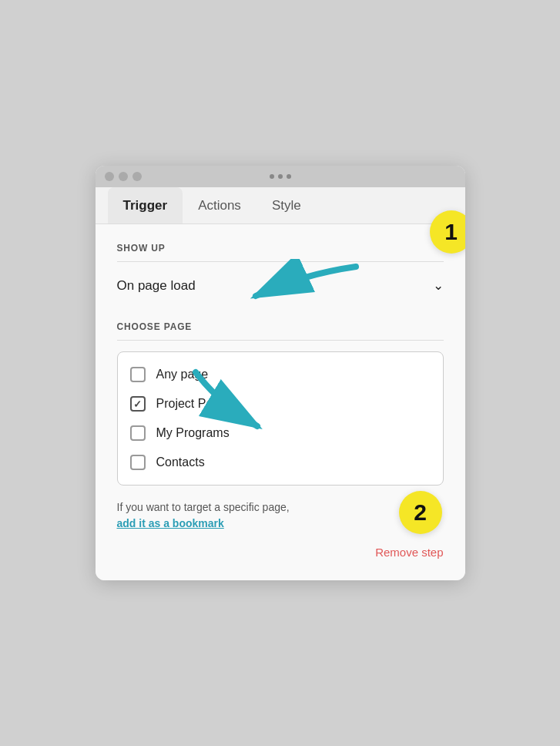 The height and width of the screenshot is (746, 560). I want to click on add-bookmark-link: add it as a bookmark, so click(171, 523).